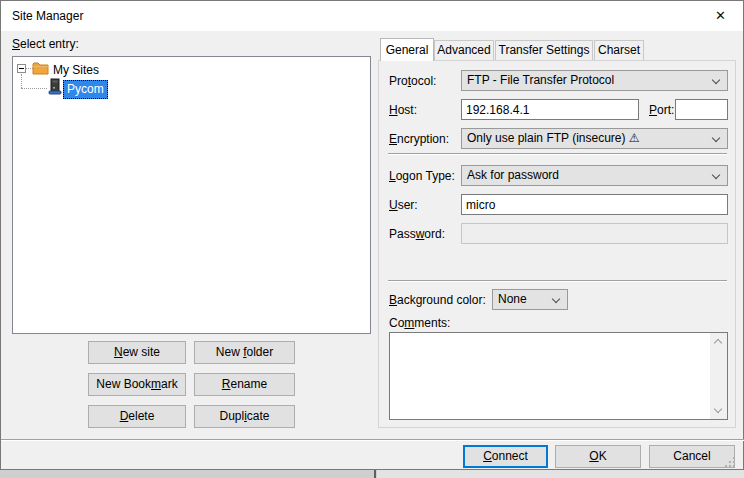  Describe the element at coordinates (730, 462) in the screenshot. I see `resize-grip` at that location.